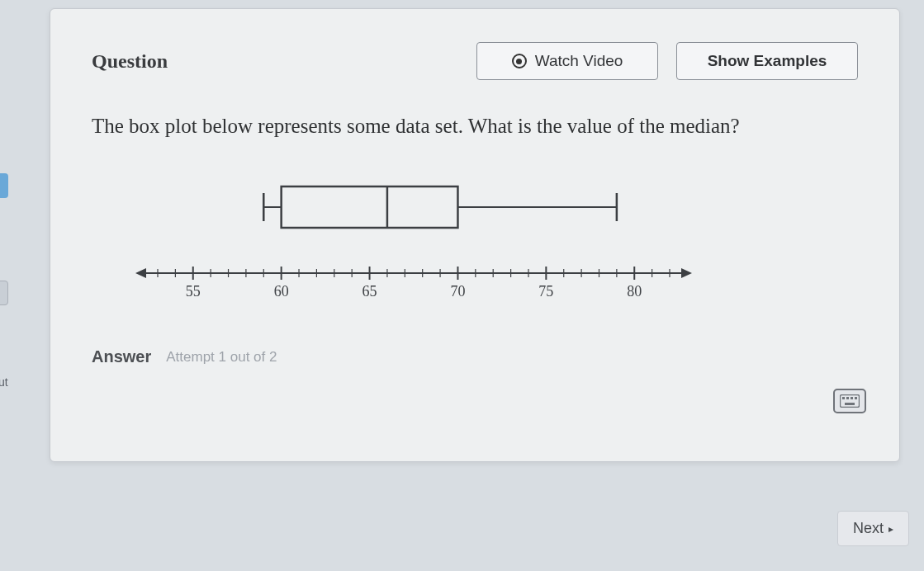 Image resolution: width=924 pixels, height=571 pixels. I want to click on watch-video-label: Watch Video, so click(580, 61).